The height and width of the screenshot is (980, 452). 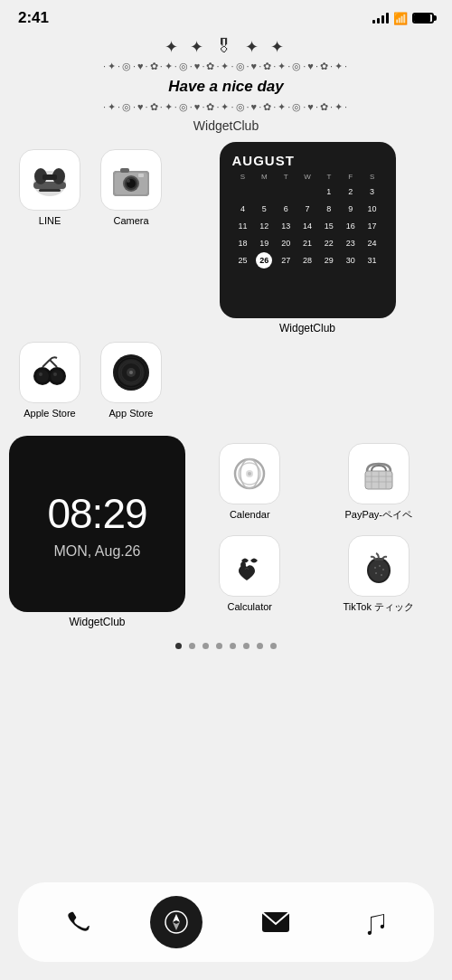 I want to click on paypay-icon, so click(x=379, y=474).